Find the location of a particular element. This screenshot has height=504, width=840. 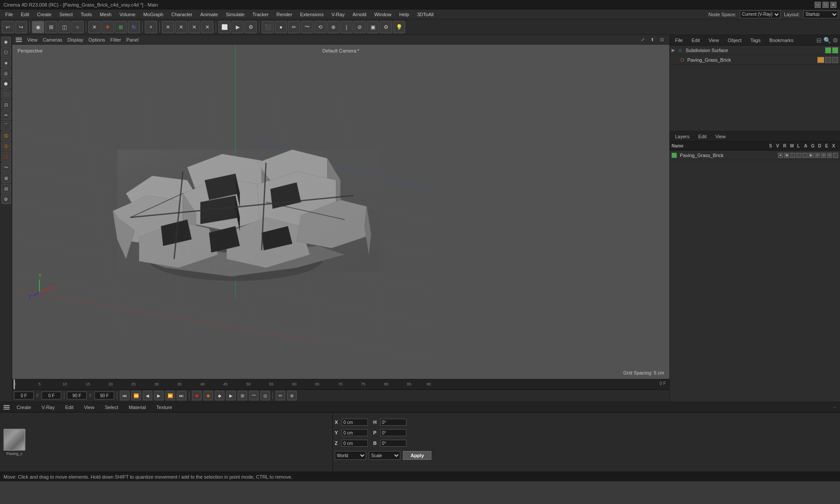

goto-end-button: ⏭ is located at coordinates (182, 396).